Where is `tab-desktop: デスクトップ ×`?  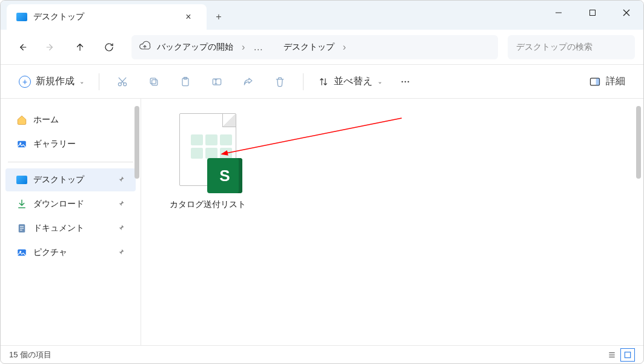 tab-desktop: デスクトップ × is located at coordinates (107, 17).